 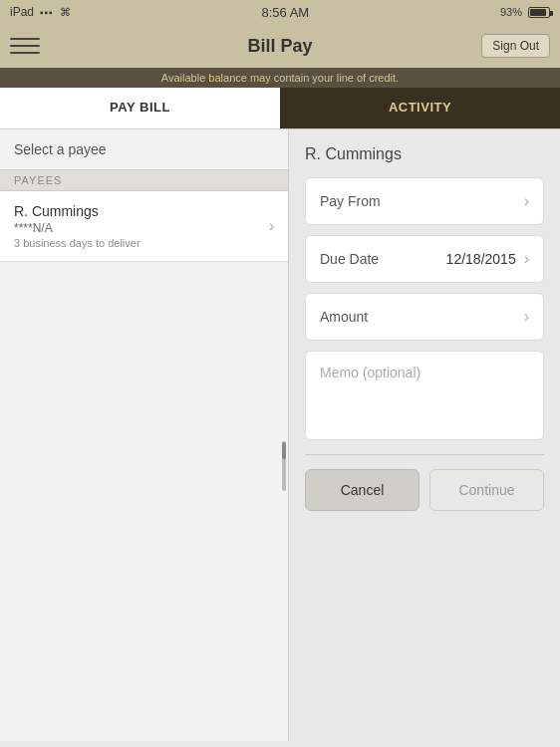 What do you see at coordinates (280, 46) in the screenshot?
I see `nav-bar: Bill Pay Sign Out` at bounding box center [280, 46].